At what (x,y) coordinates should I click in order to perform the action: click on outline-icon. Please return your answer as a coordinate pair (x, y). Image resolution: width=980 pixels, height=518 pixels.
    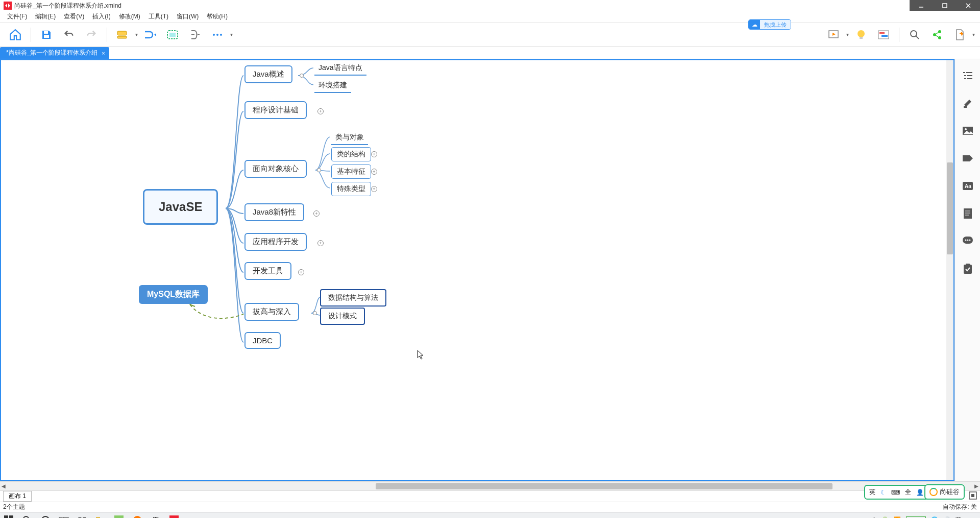
    Looking at the image, I should click on (968, 76).